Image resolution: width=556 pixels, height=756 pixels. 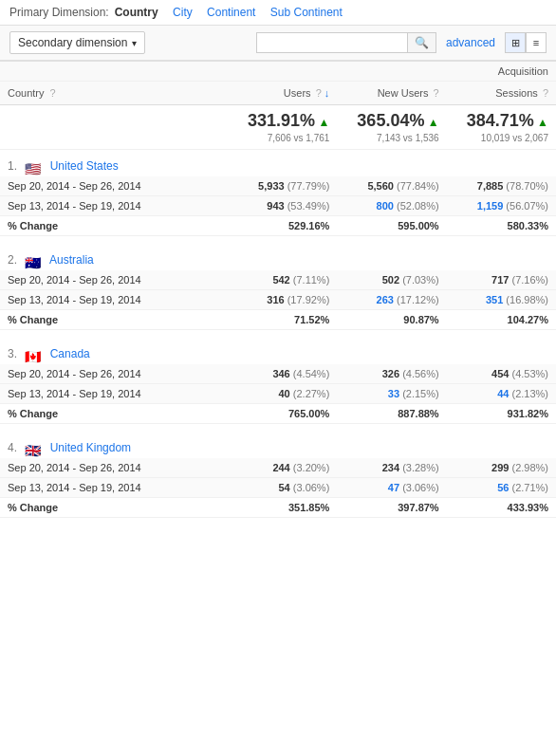 What do you see at coordinates (278, 395) in the screenshot?
I see `date-row-2: Sep 13, 2014 - Sep 19, 2014 40 (2.27%) 3…` at bounding box center [278, 395].